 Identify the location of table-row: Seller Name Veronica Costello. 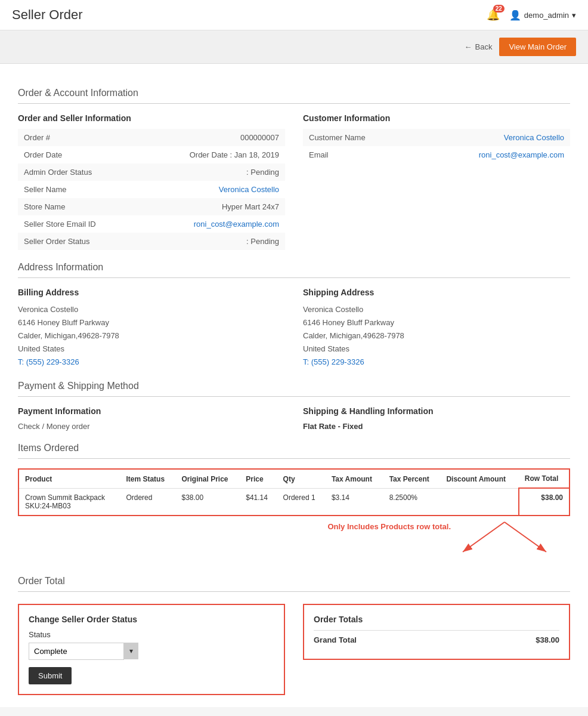
(151, 190).